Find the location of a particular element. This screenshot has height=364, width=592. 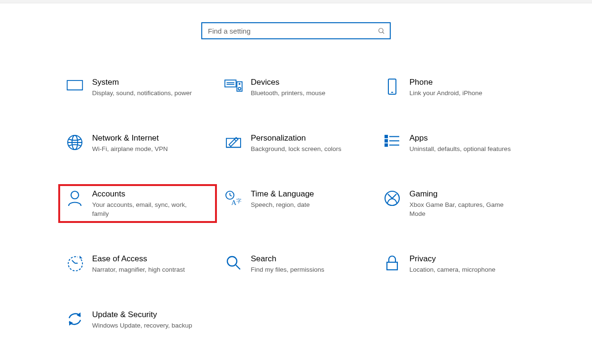

tile-desc: Uninstall, defaults, optional features is located at coordinates (460, 149).